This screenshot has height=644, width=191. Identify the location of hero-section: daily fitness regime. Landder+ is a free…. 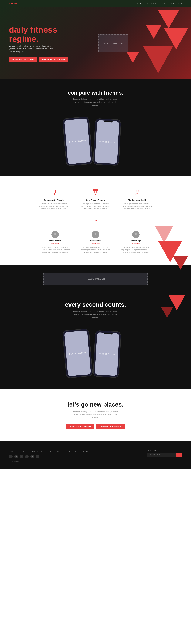
(95, 44).